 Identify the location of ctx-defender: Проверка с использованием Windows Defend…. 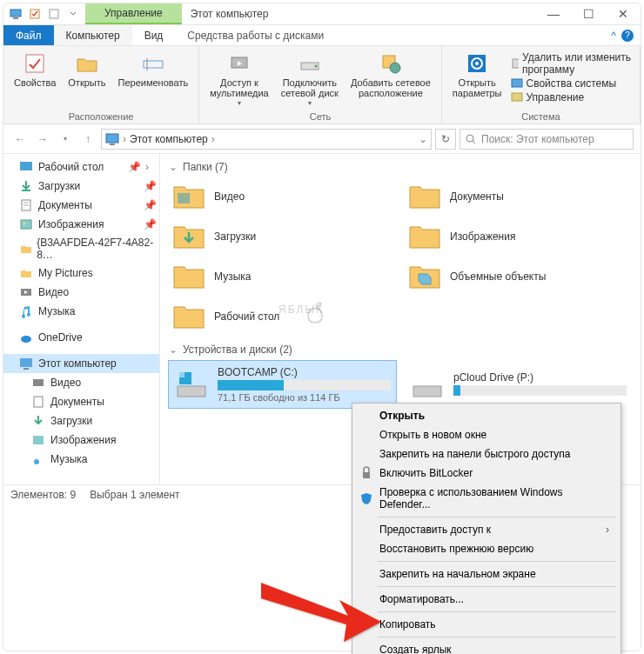
(486, 498).